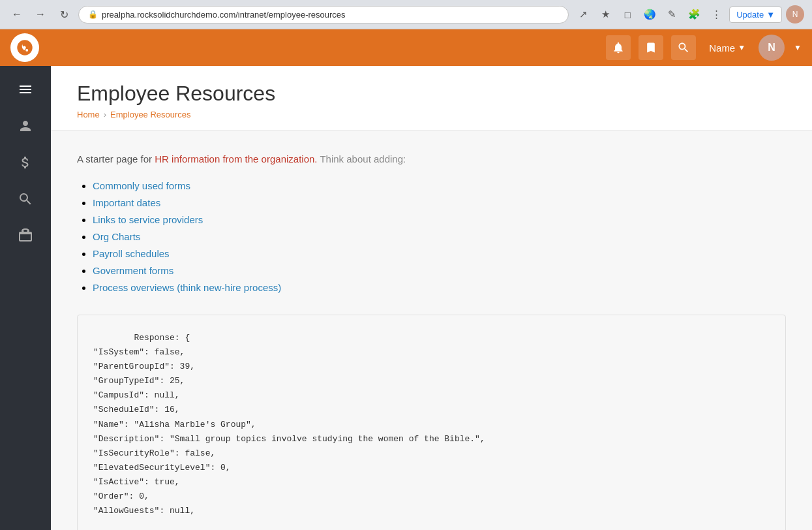 This screenshot has width=812, height=530. I want to click on breadcrumb-current: Employee Resources, so click(151, 115).